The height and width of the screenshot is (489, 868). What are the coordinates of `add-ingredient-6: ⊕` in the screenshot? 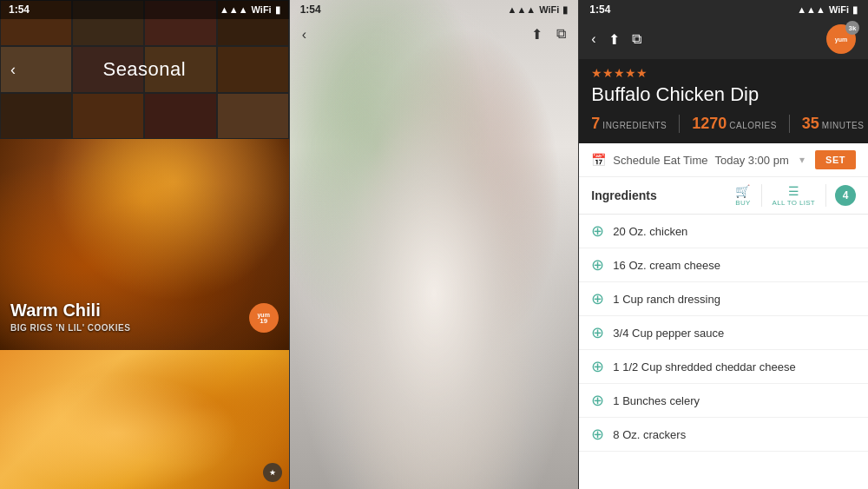 It's located at (597, 400).